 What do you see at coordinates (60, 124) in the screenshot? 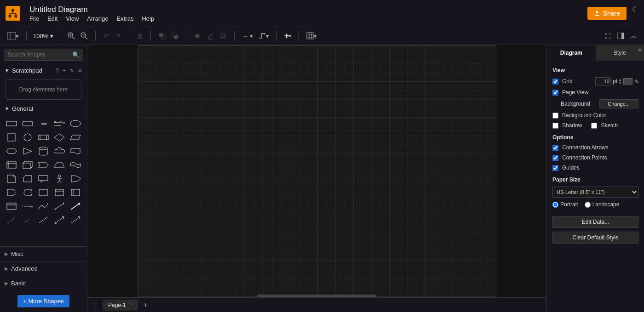
I see `shape-heading: Heading━━━━` at bounding box center [60, 124].